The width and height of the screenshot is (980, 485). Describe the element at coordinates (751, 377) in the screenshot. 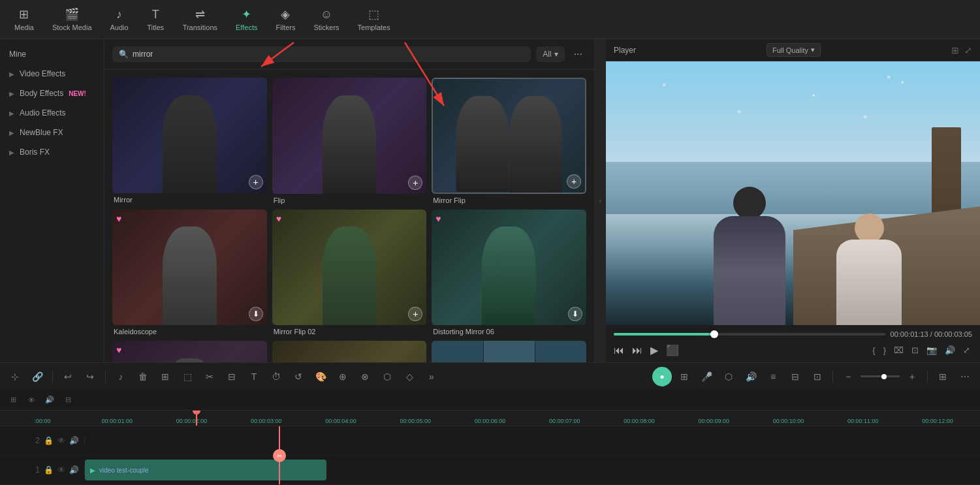

I see `narration-button: 🔊` at that location.